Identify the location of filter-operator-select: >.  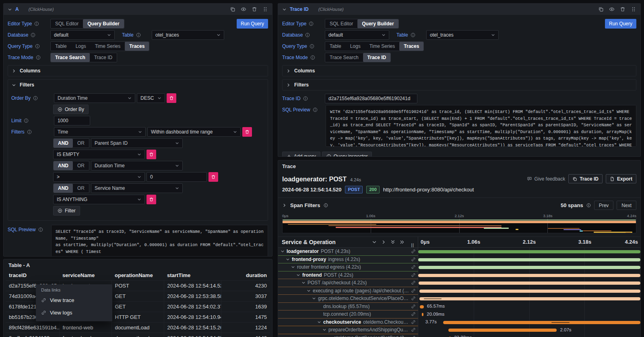
(99, 177).